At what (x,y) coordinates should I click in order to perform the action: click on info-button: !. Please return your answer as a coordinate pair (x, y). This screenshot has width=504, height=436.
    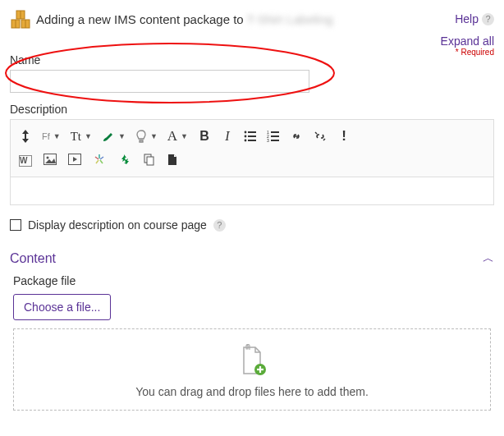
    Looking at the image, I should click on (344, 136).